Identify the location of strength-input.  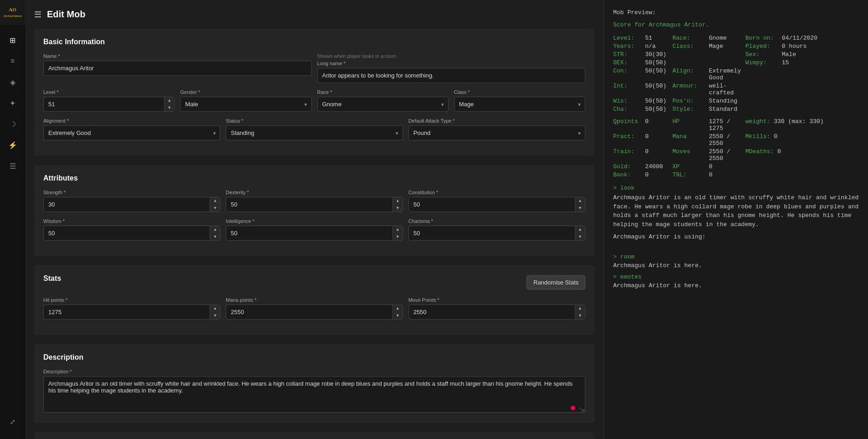
(127, 204).